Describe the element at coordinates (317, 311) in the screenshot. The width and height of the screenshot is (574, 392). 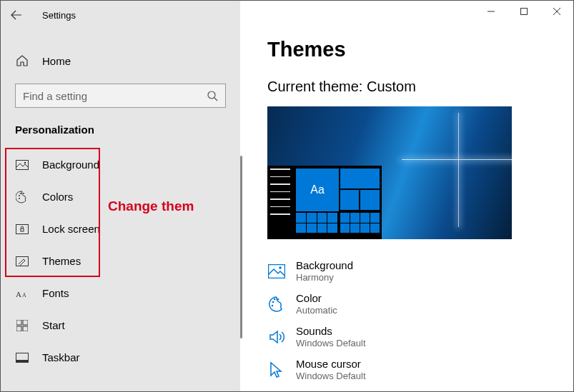
I see `setting-value: Automatic` at that location.